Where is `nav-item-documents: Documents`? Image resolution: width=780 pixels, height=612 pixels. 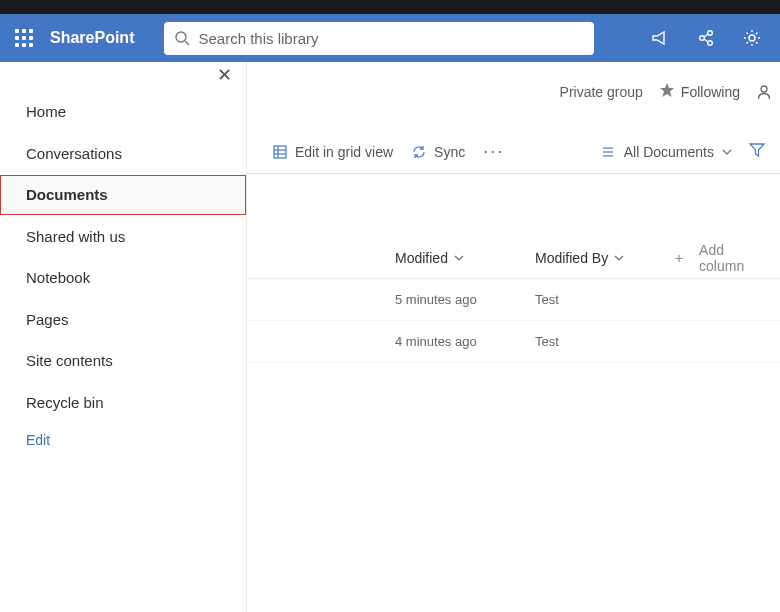 nav-item-documents: Documents is located at coordinates (123, 195).